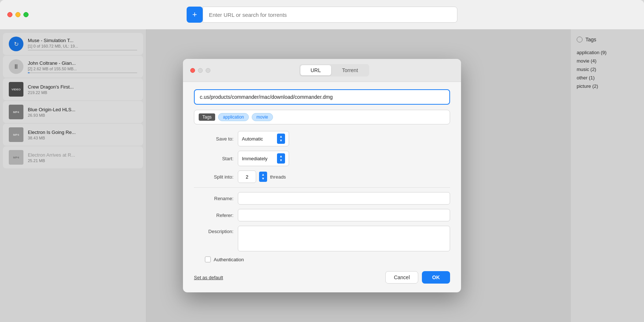  I want to click on divider, so click(322, 187).